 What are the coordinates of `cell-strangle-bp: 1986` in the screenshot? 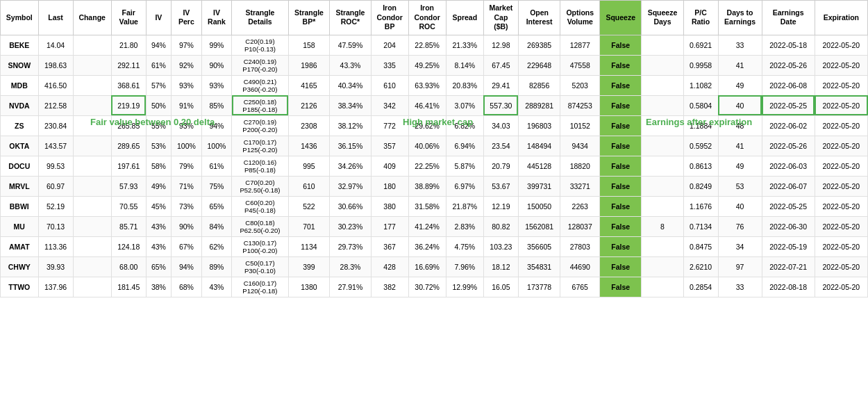 It's located at (309, 65).